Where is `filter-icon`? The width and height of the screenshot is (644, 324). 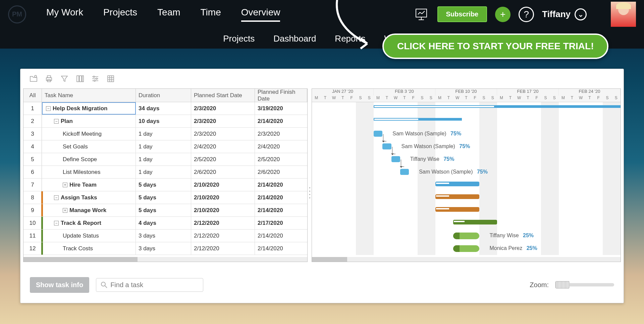
filter-icon is located at coordinates (64, 79).